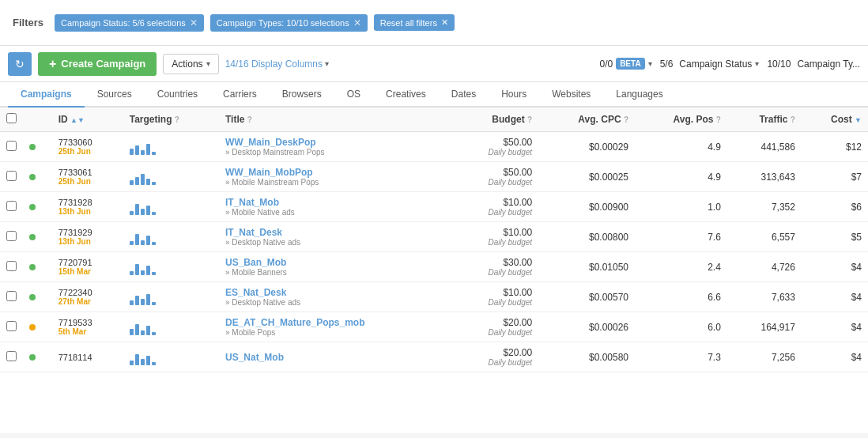 Image resolution: width=868 pixels, height=438 pixels. I want to click on campaign-id: 7722340, so click(88, 293).